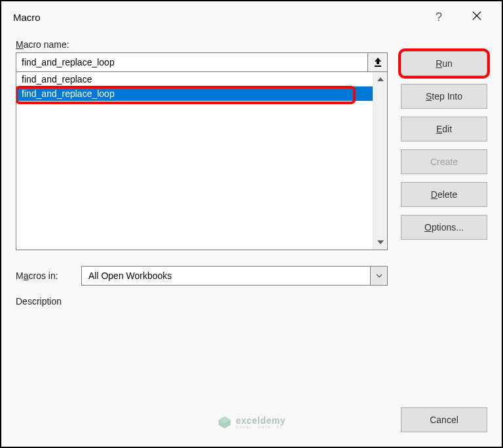 The image size is (503, 448). What do you see at coordinates (202, 62) in the screenshot?
I see `macro-name-row` at bounding box center [202, 62].